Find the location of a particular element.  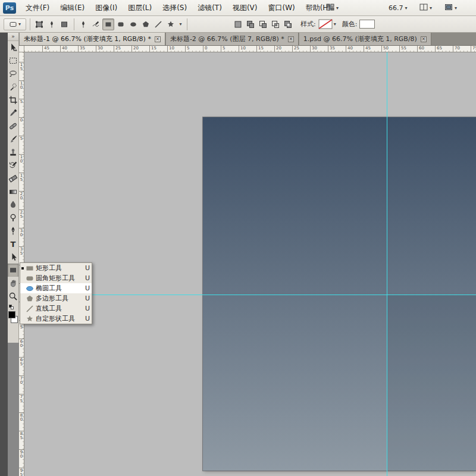

flyout-item-label: 椭圆工具 is located at coordinates (59, 288).